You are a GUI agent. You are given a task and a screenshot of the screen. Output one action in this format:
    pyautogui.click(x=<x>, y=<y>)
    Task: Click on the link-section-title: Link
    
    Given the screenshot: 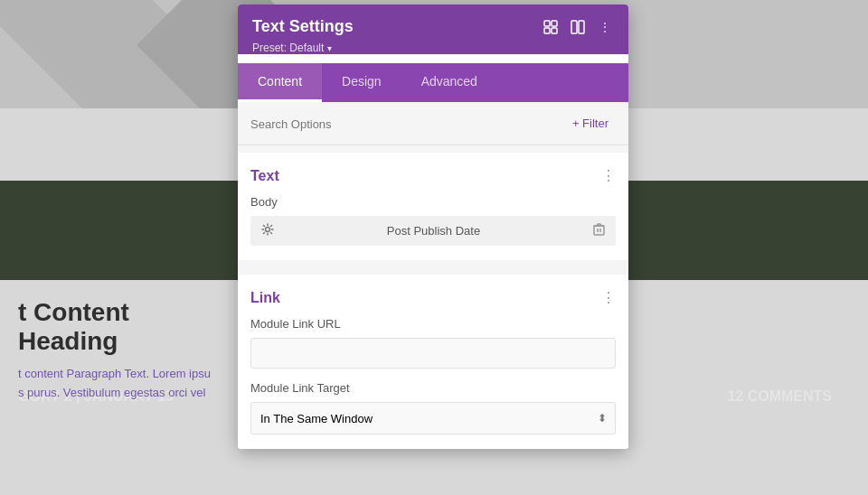 What is the action you would take?
    pyautogui.click(x=266, y=298)
    